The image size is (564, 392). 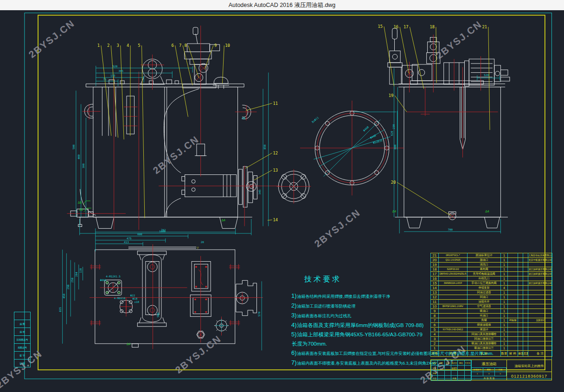 I want to click on leader-number: 3, so click(x=118, y=45).